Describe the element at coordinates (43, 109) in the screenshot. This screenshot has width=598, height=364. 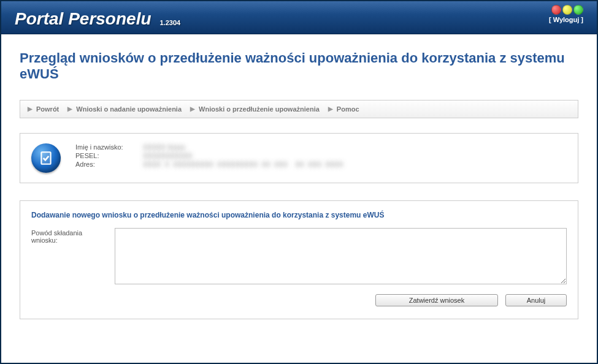
I see `nav-item-back: ▶ Powrót` at that location.